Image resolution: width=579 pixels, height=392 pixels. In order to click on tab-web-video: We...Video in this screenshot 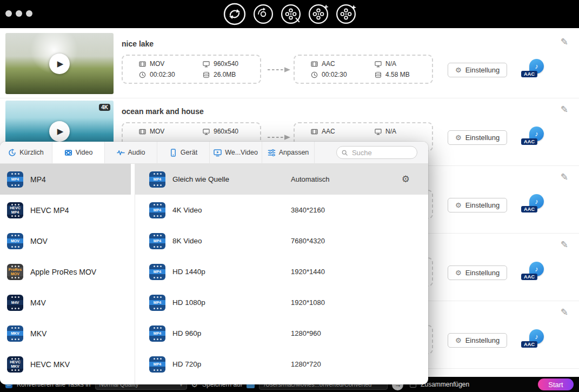, I will do `click(236, 152)`.